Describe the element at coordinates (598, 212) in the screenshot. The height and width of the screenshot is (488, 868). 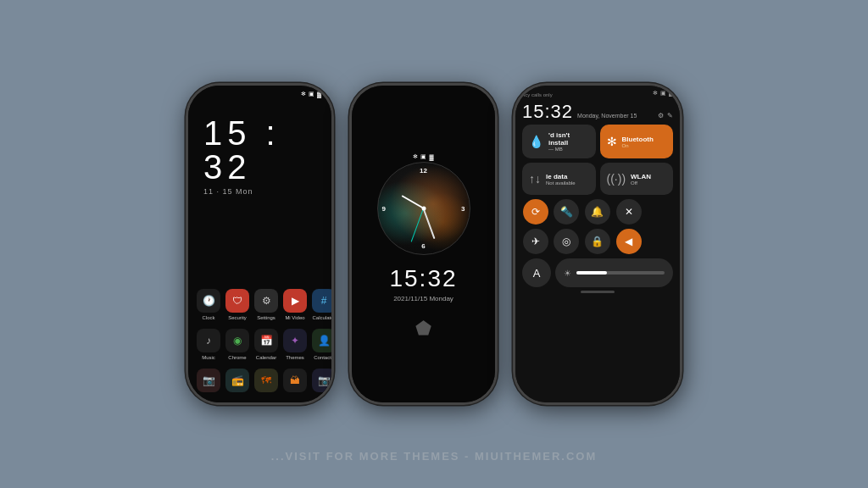
I see `bell-button: 🔔` at that location.